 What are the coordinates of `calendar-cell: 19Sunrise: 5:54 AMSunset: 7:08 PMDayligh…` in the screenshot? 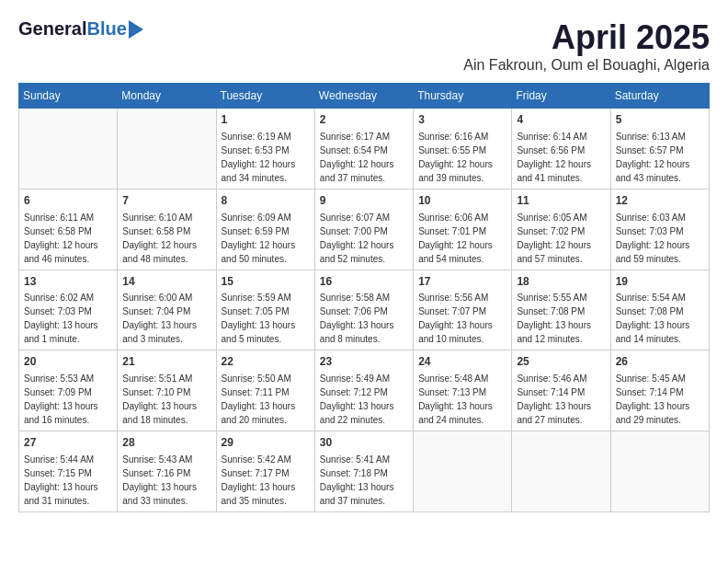 It's located at (660, 310).